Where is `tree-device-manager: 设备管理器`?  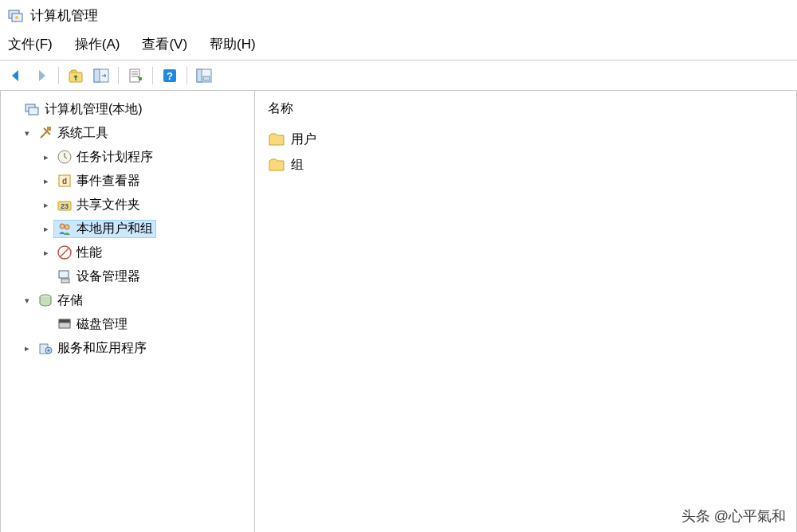
tree-device-manager: 设备管理器 is located at coordinates (128, 276).